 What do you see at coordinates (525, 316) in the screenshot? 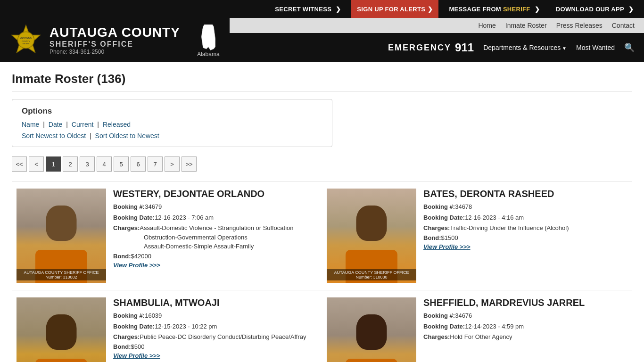
I see `inmate-booking-num: Booking #:34676` at bounding box center [525, 316].